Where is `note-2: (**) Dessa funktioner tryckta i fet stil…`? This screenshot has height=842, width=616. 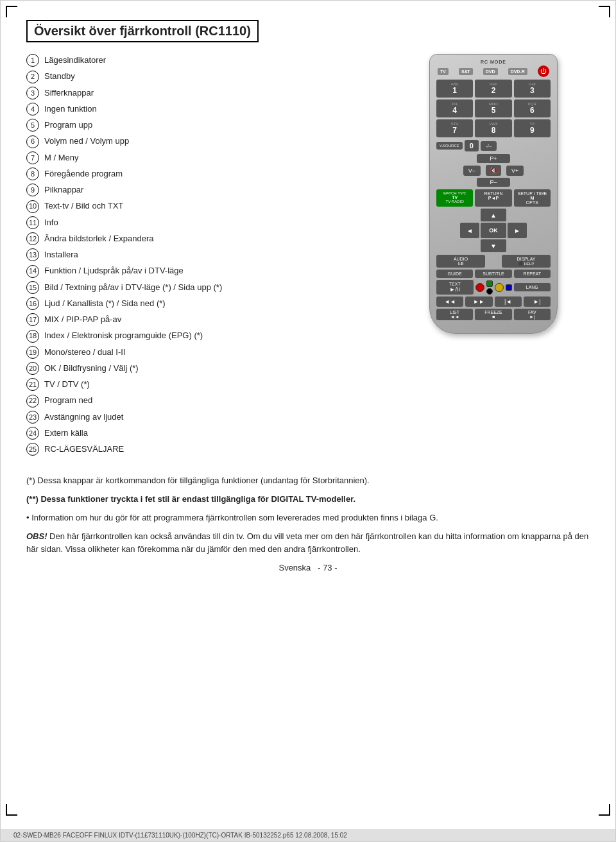
note-2: (**) Dessa funktioner tryckta i fet stil… is located at coordinates (308, 499).